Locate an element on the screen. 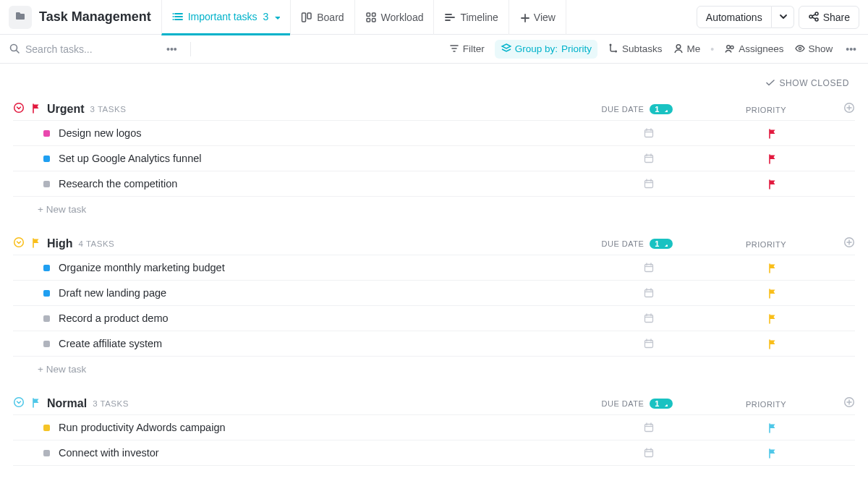 The height and width of the screenshot is (481, 868). task-name: Draft new landing page is located at coordinates (113, 293).